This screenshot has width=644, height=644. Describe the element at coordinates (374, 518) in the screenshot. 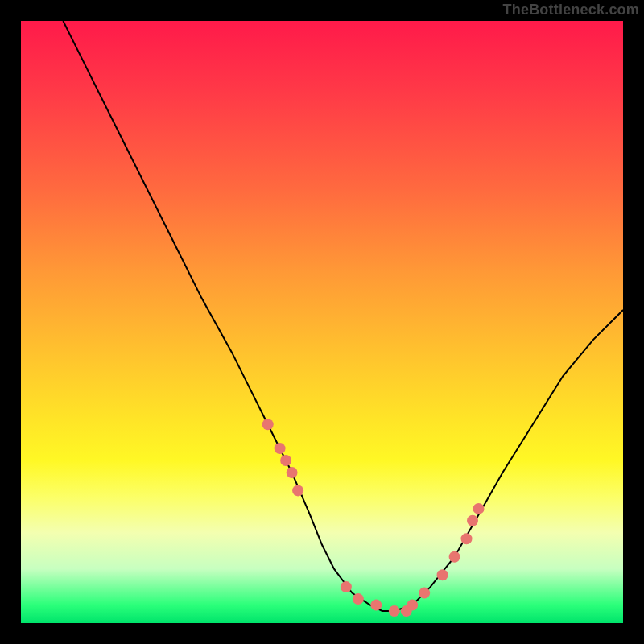

I see `marker-dot-group` at that location.